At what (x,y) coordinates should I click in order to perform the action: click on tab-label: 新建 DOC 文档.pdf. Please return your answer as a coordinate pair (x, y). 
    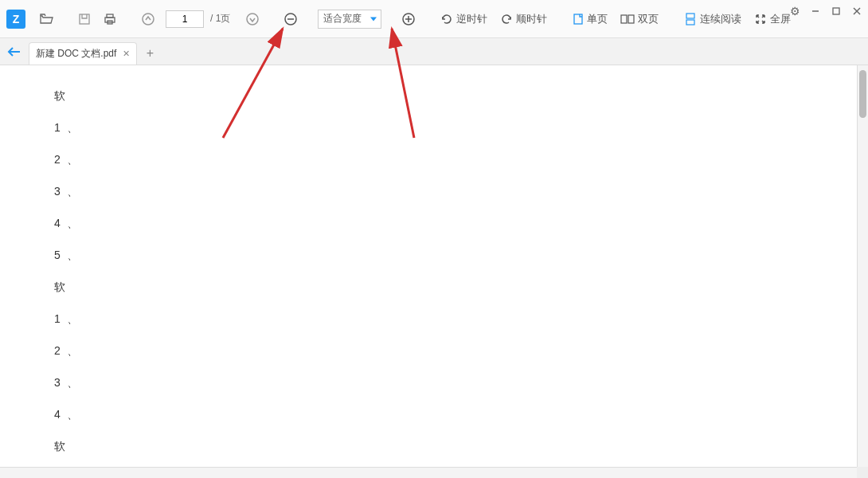
    Looking at the image, I should click on (76, 54).